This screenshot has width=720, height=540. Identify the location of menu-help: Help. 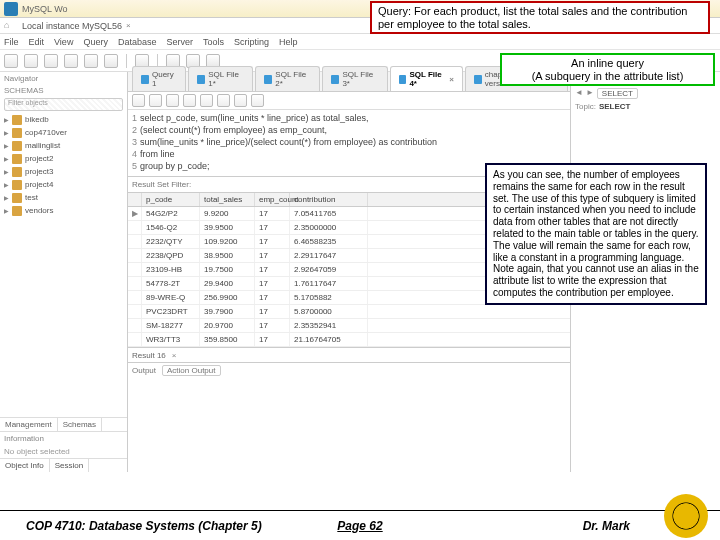
(288, 42).